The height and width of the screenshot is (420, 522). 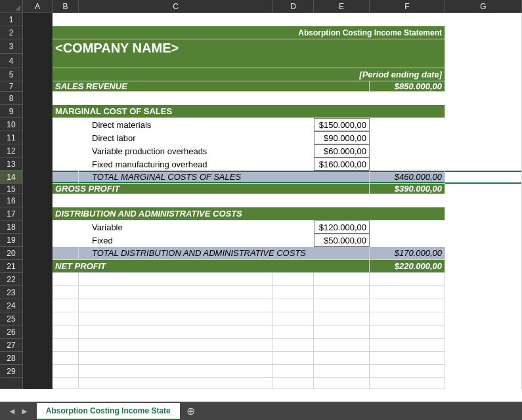 I want to click on row-header: 2, so click(x=12, y=33).